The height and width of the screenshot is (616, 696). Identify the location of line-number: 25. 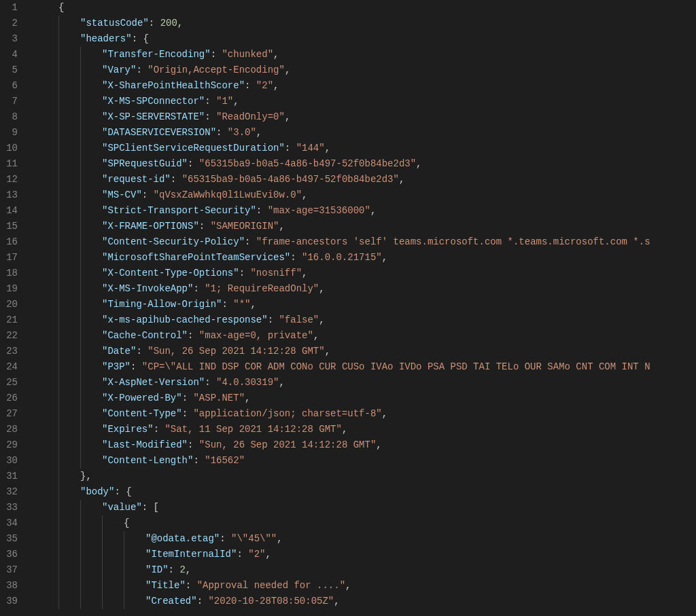
(9, 383).